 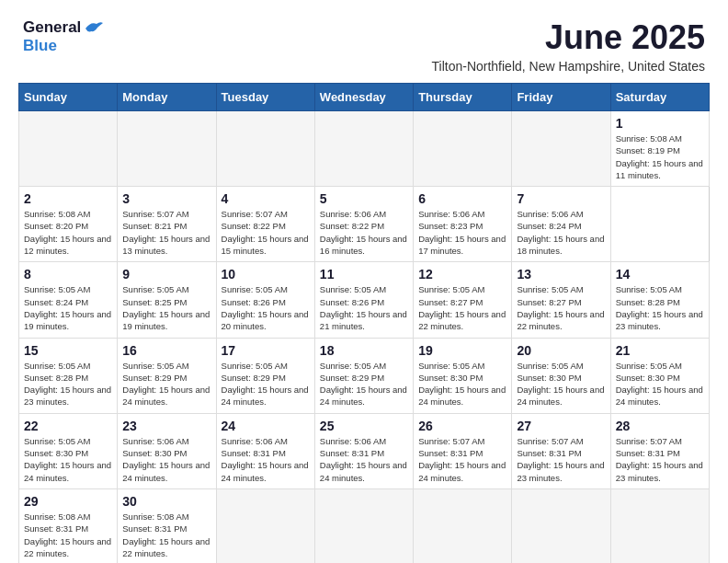 What do you see at coordinates (68, 451) in the screenshot?
I see `calendar-day-cell: 22Sunrise: 5:05 AMSunset: 8:30 PMDayligh…` at bounding box center [68, 451].